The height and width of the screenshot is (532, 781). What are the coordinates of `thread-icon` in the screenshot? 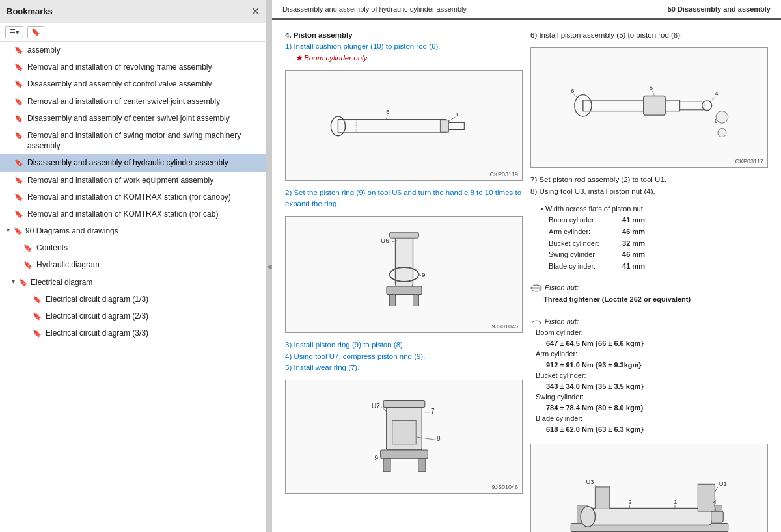 It's located at (536, 288).